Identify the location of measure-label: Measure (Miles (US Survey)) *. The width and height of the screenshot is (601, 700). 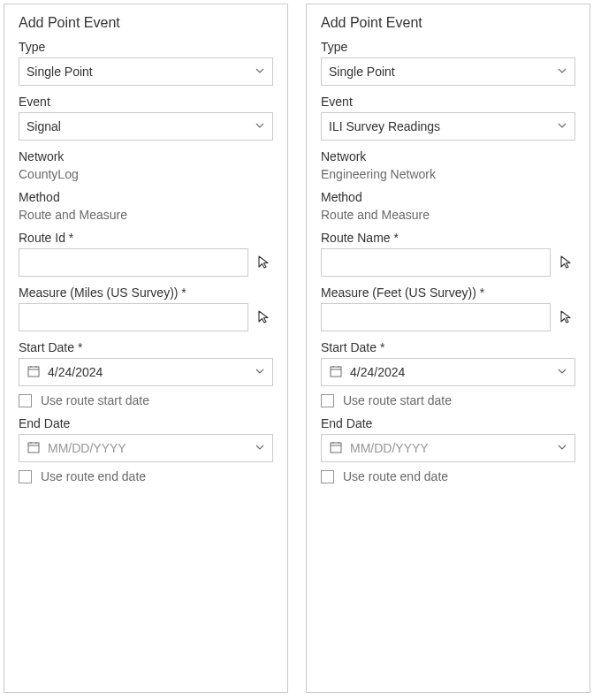
(146, 293).